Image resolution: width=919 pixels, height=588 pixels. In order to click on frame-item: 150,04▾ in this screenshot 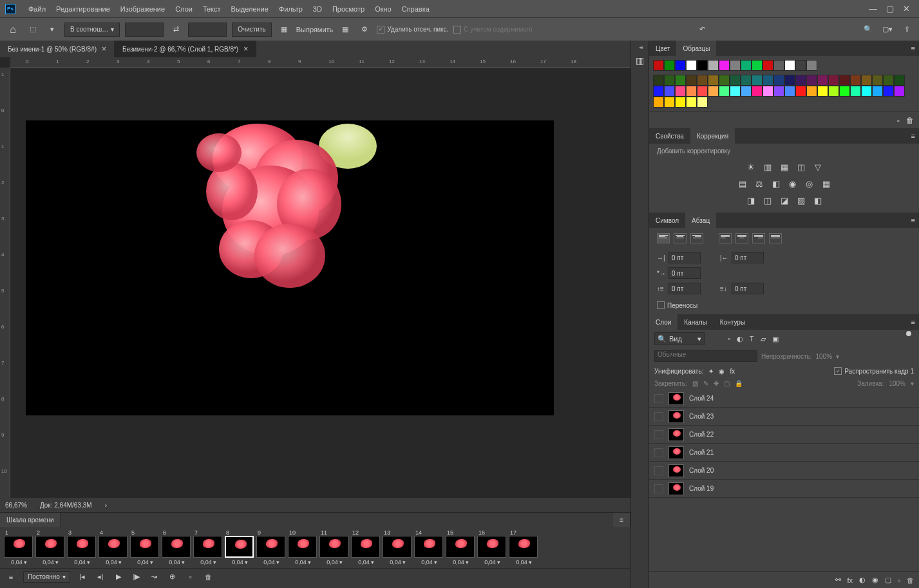, I will do `click(461, 547)`.